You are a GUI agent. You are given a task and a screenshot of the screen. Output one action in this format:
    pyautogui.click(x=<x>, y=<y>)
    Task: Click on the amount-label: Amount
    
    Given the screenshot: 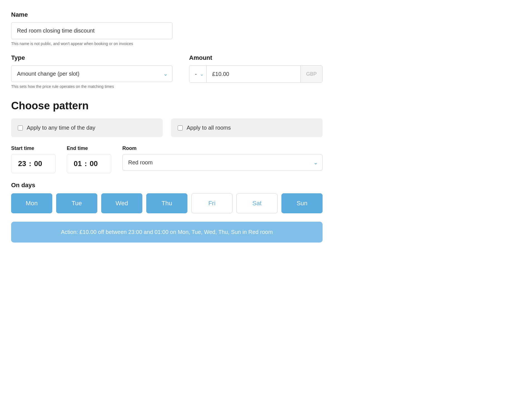 What is the action you would take?
    pyautogui.click(x=256, y=58)
    